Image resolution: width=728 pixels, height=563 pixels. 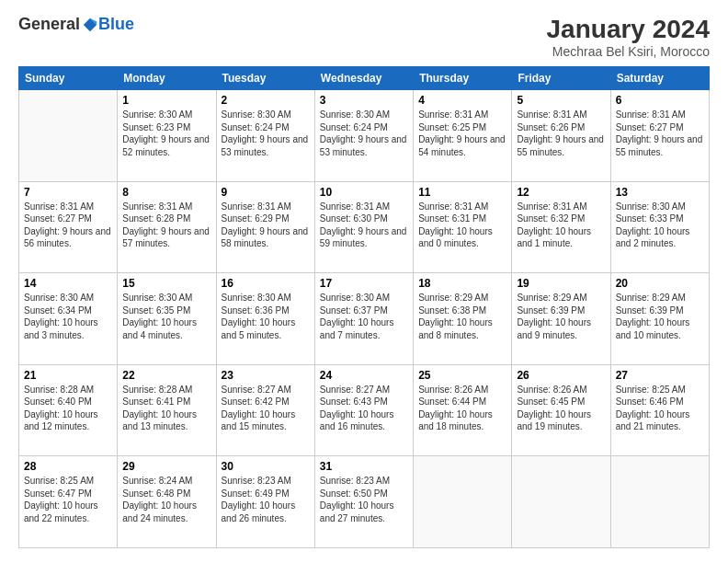 What do you see at coordinates (463, 79) in the screenshot?
I see `column-header-thursday: Thursday` at bounding box center [463, 79].